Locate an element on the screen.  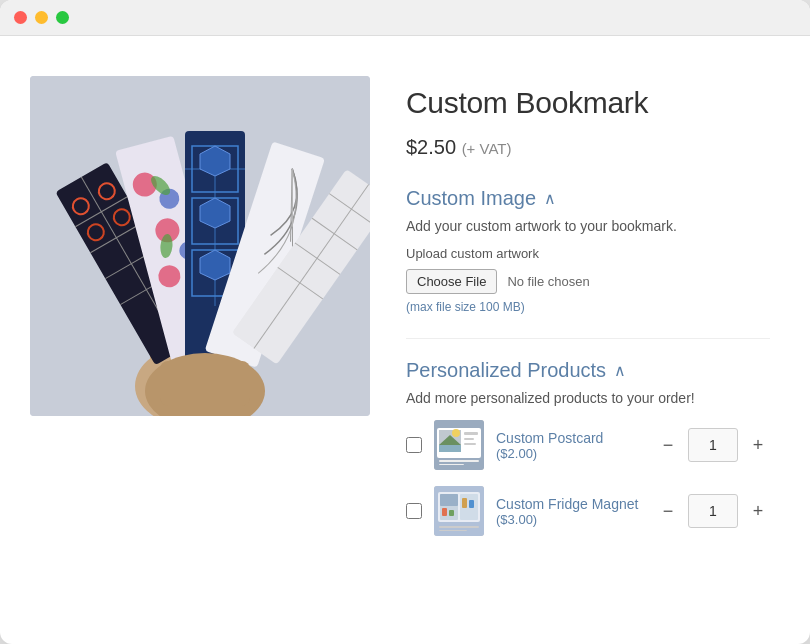
custom-image-title: Custom Image is located at coordinates (471, 198).